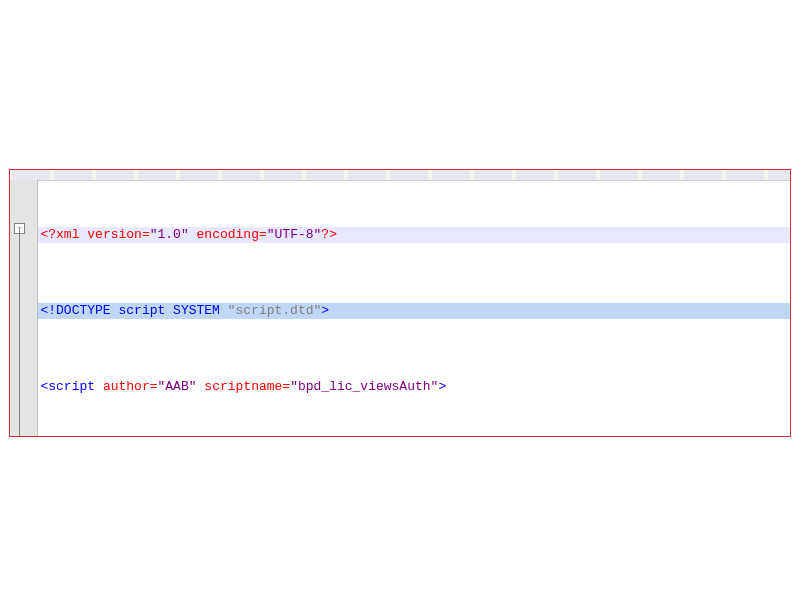 The image size is (800, 600). I want to click on code-line: <!DOCTYPE script SYSTEM "script.dtd">, so click(414, 311).